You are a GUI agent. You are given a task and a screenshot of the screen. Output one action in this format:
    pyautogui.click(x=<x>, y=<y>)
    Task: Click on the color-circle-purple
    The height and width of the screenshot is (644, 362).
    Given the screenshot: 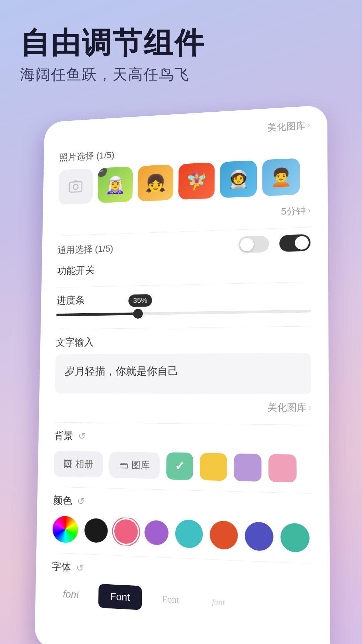 What is the action you would take?
    pyautogui.click(x=157, y=533)
    